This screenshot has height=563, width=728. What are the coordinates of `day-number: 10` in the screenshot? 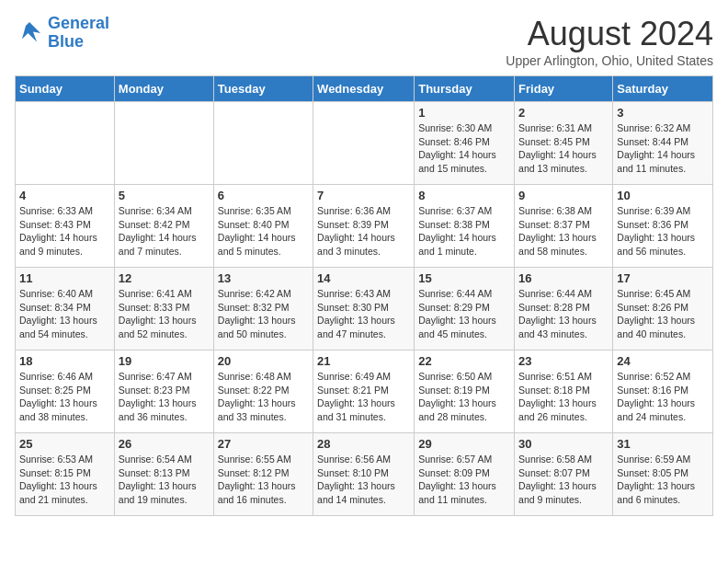 It's located at (663, 195).